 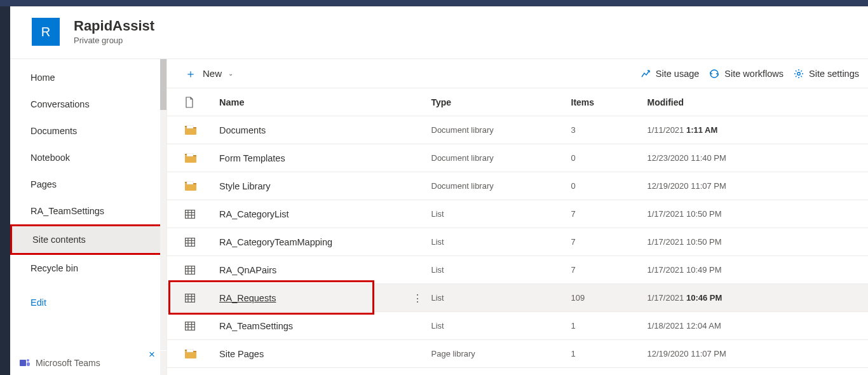 I want to click on row-modified: 1/17/2021 10:46 PM, so click(x=754, y=297).